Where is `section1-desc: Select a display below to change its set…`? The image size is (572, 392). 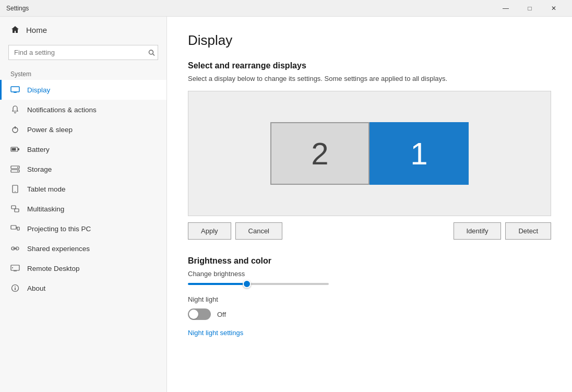
section1-desc: Select a display below to change its set… is located at coordinates (370, 78).